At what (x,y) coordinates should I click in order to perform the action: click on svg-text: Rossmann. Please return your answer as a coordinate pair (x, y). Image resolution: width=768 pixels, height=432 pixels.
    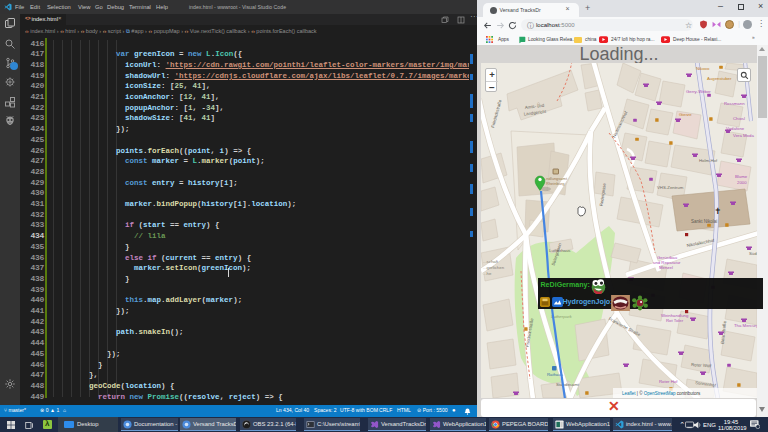
    Looking at the image, I should click on (734, 104).